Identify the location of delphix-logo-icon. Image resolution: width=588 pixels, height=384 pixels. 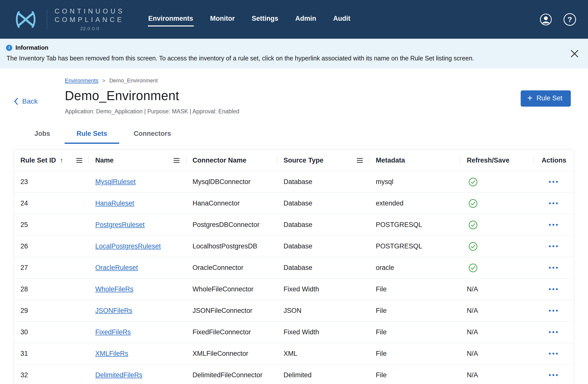
(26, 19).